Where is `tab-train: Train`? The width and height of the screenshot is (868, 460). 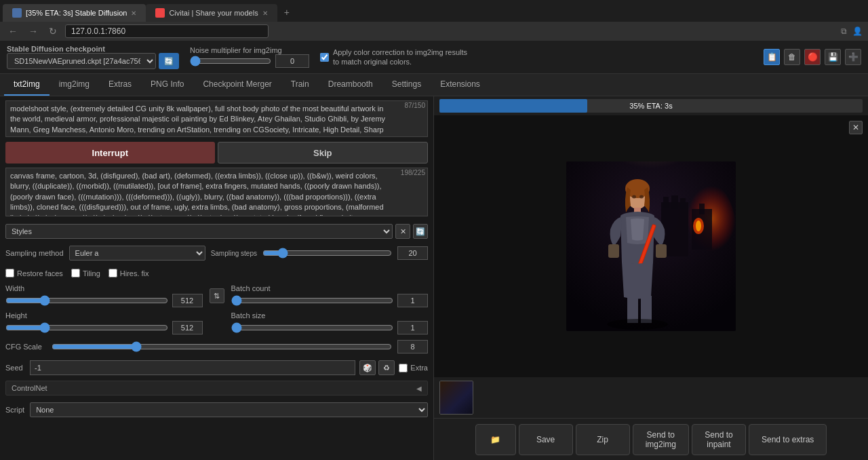
tab-train: Train is located at coordinates (300, 85).